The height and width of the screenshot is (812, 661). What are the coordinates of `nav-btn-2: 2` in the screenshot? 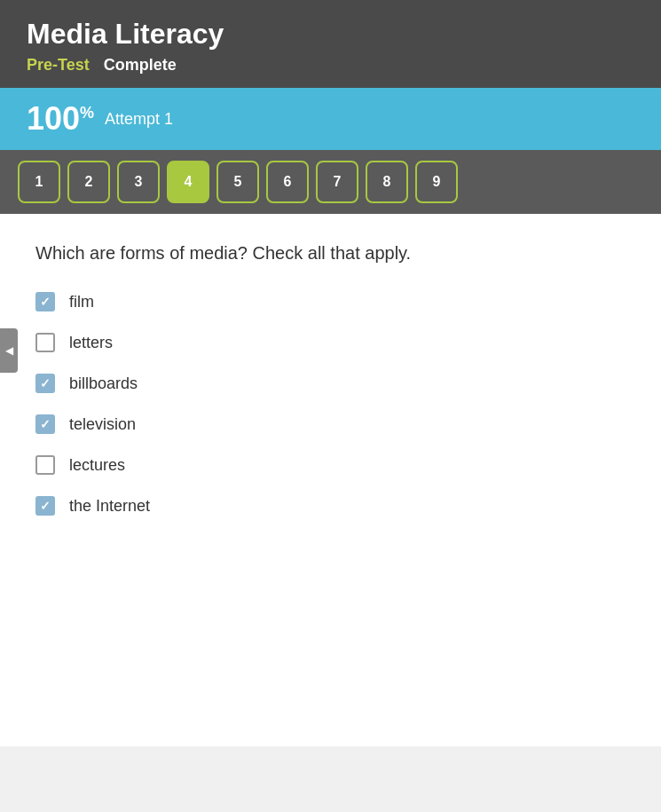 It's located at (89, 182).